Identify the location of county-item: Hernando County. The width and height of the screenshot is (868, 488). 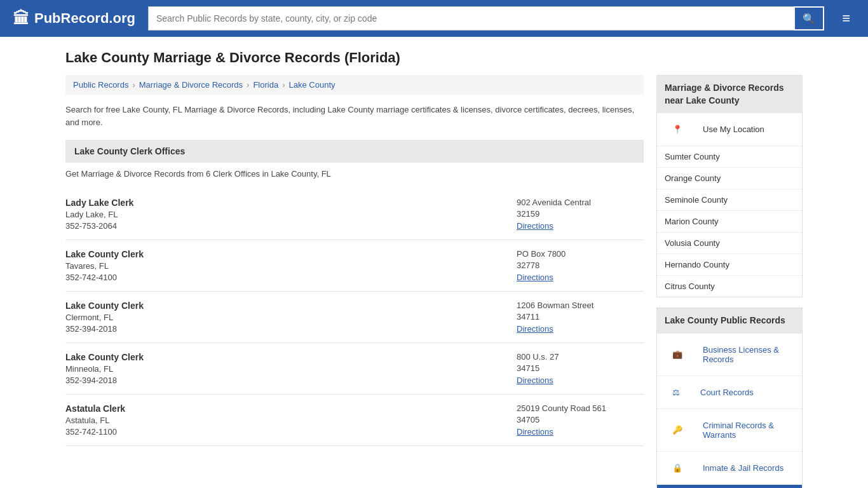
(729, 265).